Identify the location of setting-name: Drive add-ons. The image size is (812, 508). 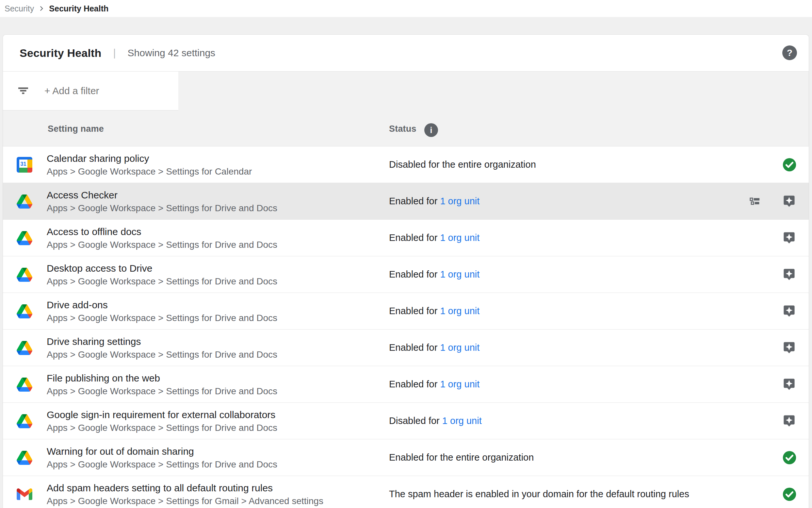
(162, 305).